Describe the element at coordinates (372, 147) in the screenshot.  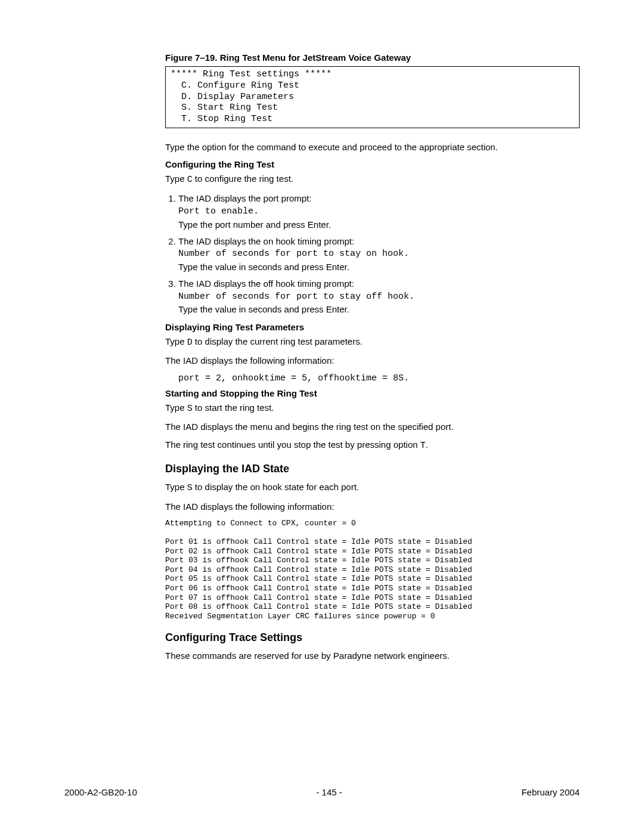
I see `intro-paragraph: Type the option for the command to execu…` at that location.